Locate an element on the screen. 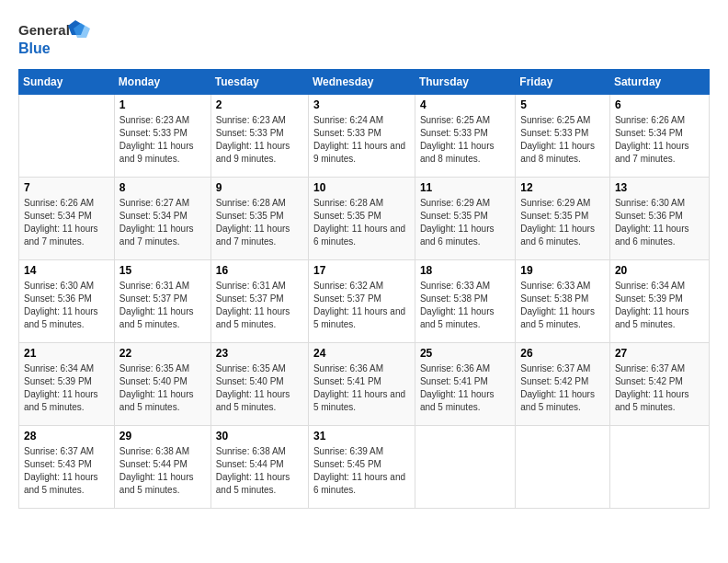 Image resolution: width=728 pixels, height=563 pixels. calendar-cell: 26Sunrise: 6:37 AMSunset: 5:42 PMDayligh… is located at coordinates (563, 385).